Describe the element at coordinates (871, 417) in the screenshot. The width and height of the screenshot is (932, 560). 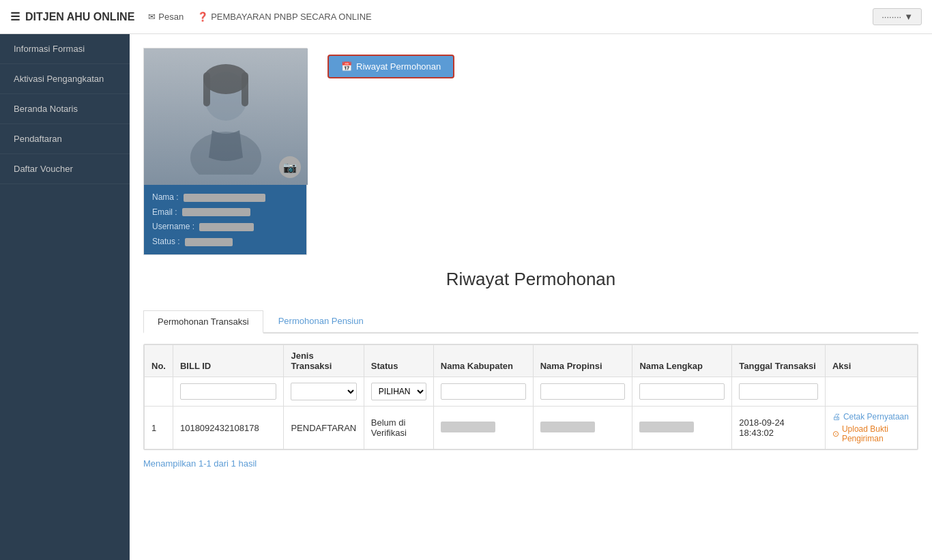
I see `cetak-pernyataan-link: 🖨 Cetak Pernyataan` at that location.